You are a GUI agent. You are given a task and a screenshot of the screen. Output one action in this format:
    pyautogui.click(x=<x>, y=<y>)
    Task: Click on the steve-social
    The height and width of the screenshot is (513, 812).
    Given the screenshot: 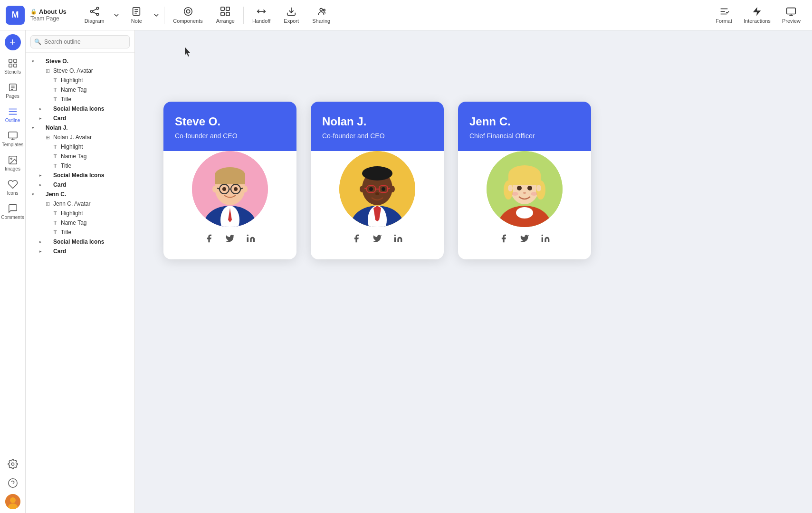 What is the action you would take?
    pyautogui.click(x=230, y=238)
    